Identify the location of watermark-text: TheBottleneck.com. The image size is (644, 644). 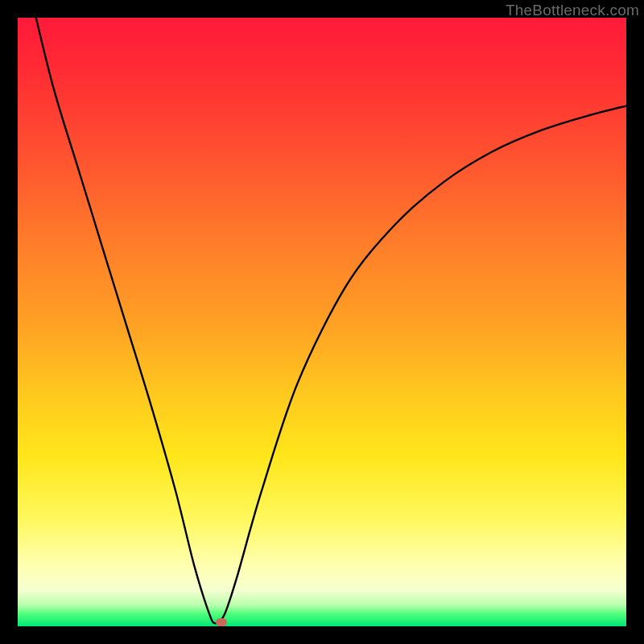
(572, 10).